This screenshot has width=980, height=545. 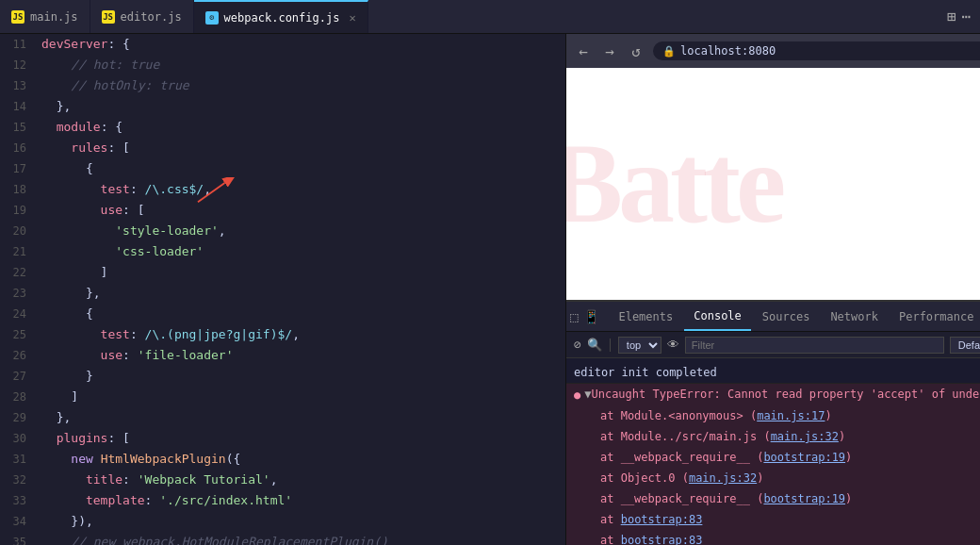 What do you see at coordinates (45, 17) in the screenshot?
I see `tab-main-js: JS main.js` at bounding box center [45, 17].